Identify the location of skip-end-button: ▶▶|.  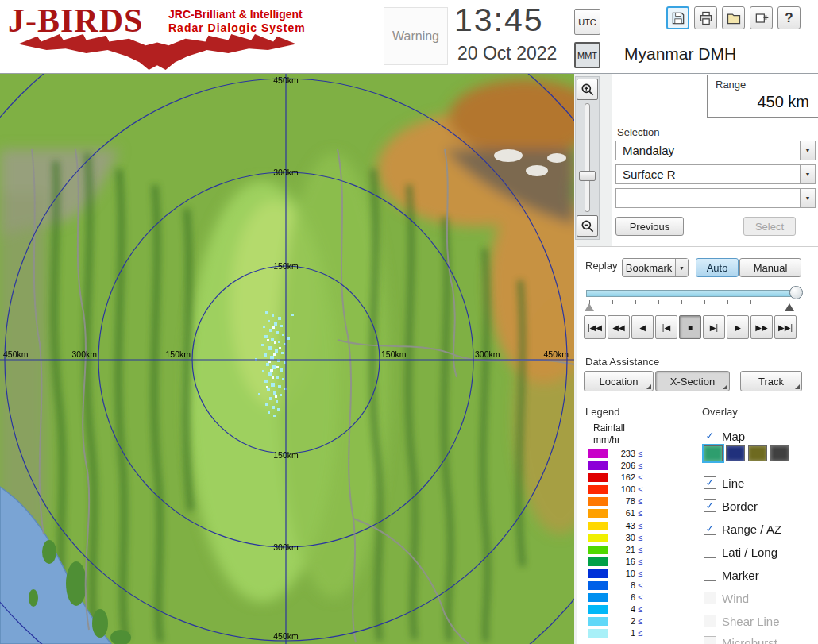
(785, 327).